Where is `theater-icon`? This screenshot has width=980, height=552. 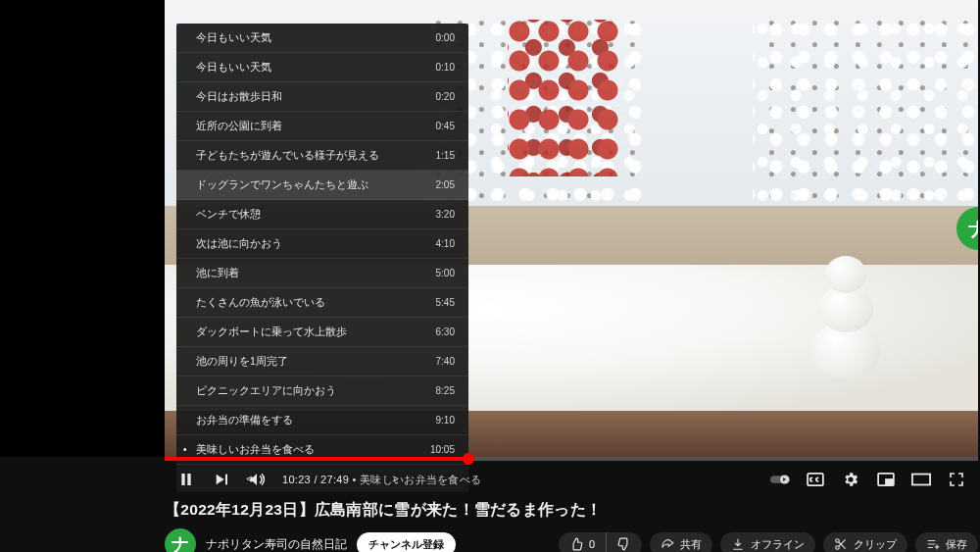
theater-icon is located at coordinates (921, 479).